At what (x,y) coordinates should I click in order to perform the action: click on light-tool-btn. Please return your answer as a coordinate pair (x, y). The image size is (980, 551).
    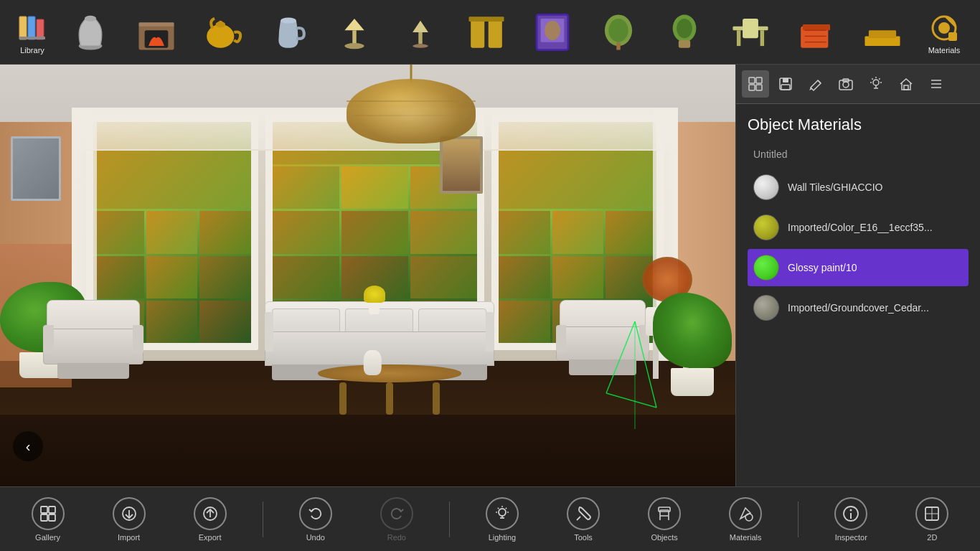
    Looking at the image, I should click on (876, 84).